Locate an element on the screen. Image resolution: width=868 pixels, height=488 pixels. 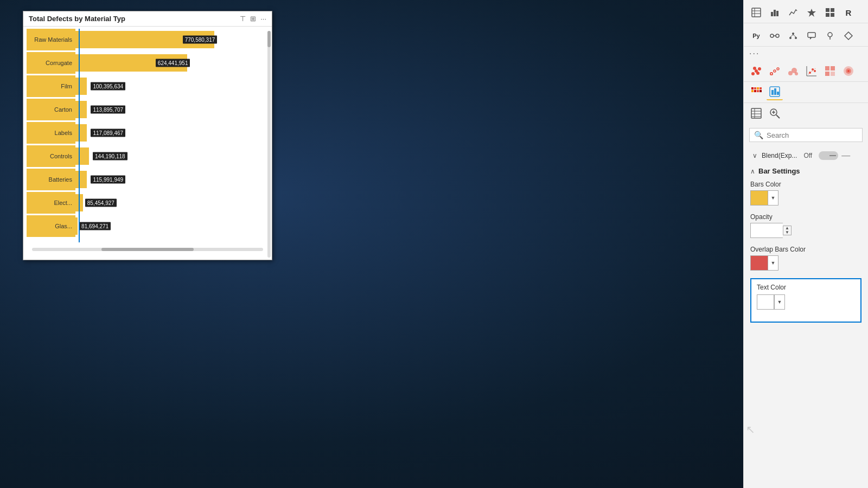
vis-icon-active is located at coordinates (775, 92).